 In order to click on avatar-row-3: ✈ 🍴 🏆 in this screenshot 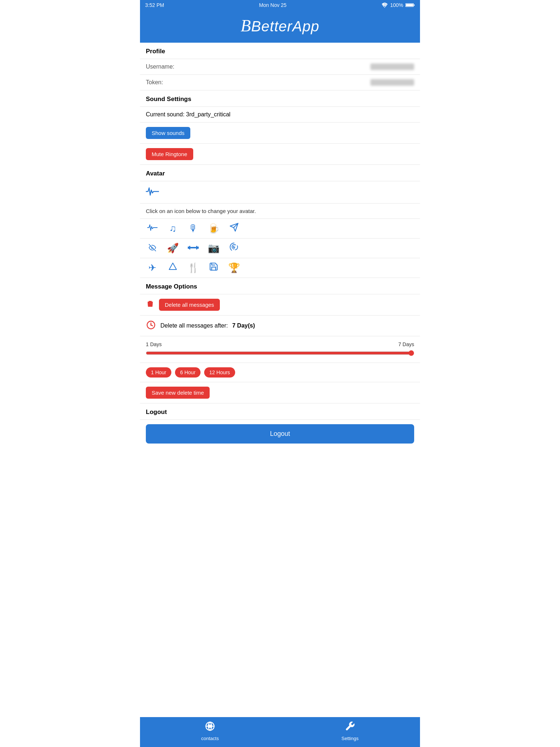, I will do `click(280, 268)`.